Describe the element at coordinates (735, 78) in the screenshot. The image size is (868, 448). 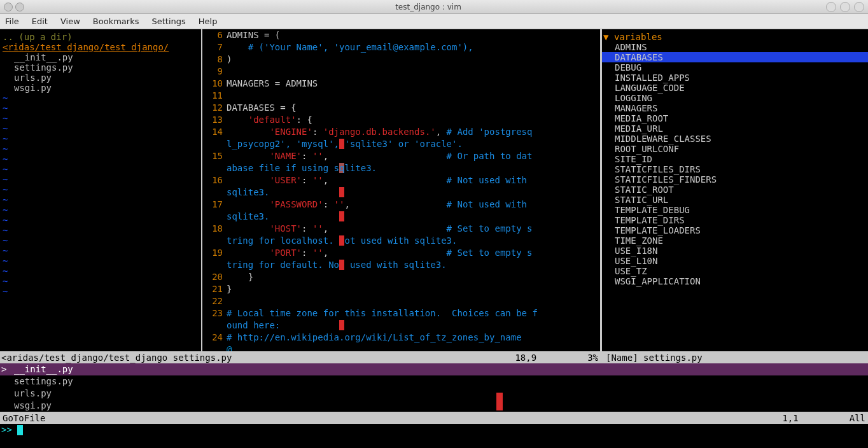
I see `outline-item: INSTALLED_APPS` at that location.